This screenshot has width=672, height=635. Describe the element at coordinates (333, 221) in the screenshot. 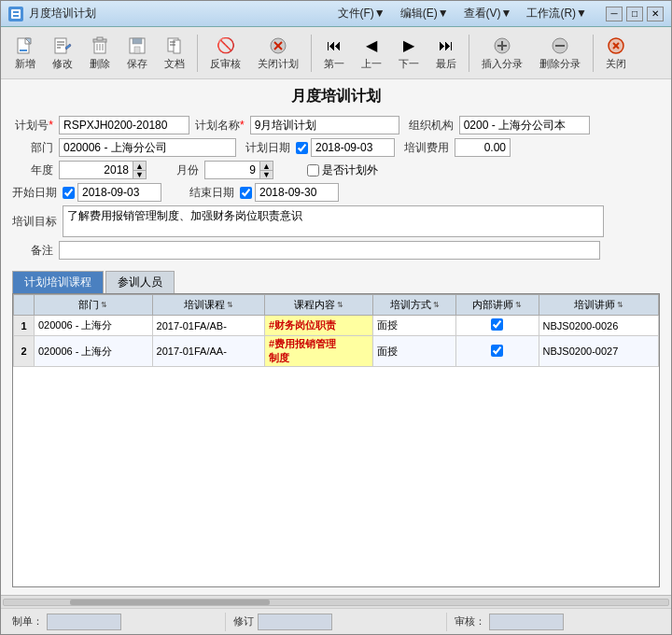

I see `goal-input: 了解费用报销管理制度、加强财务岗位职责意识` at that location.